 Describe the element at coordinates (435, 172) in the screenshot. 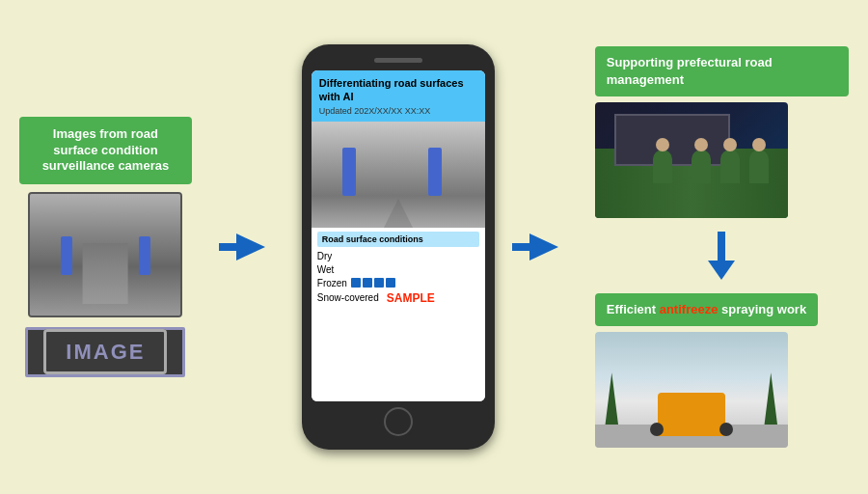

I see `phone-road-sign2` at that location.